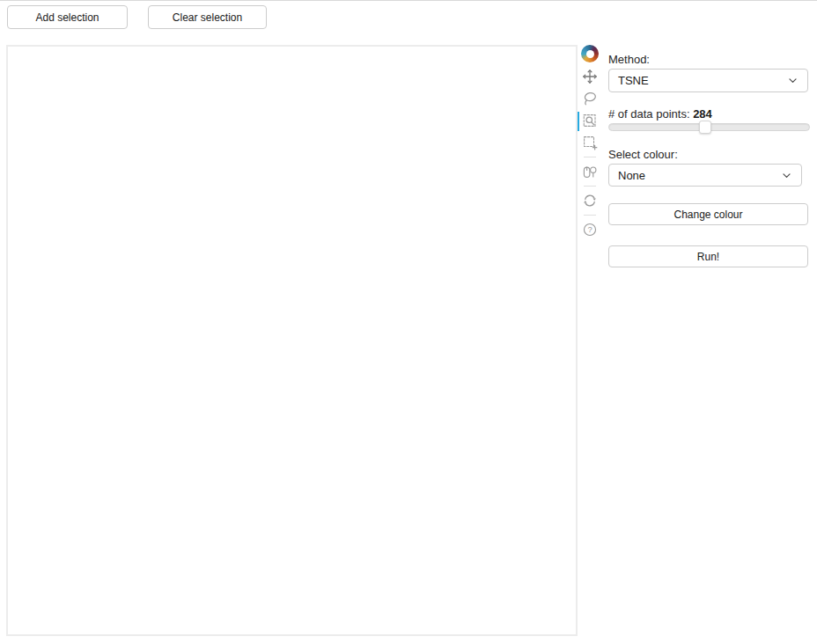 The width and height of the screenshot is (817, 644). Describe the element at coordinates (590, 143) in the screenshot. I see `box-select-icon` at that location.